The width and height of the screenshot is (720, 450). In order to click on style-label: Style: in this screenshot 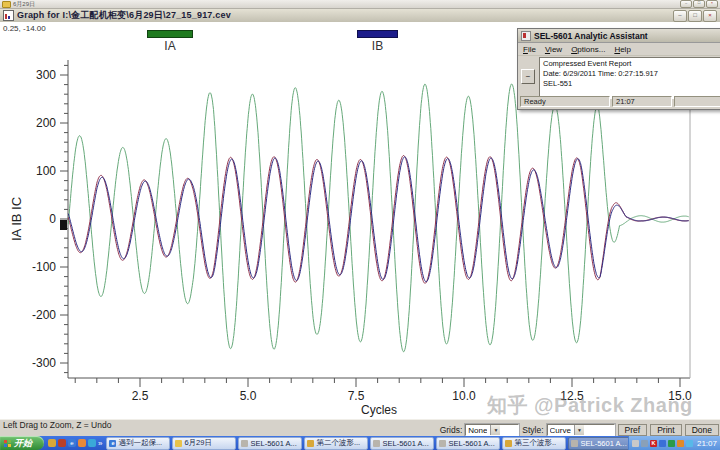, I will do `click(532, 430)`.